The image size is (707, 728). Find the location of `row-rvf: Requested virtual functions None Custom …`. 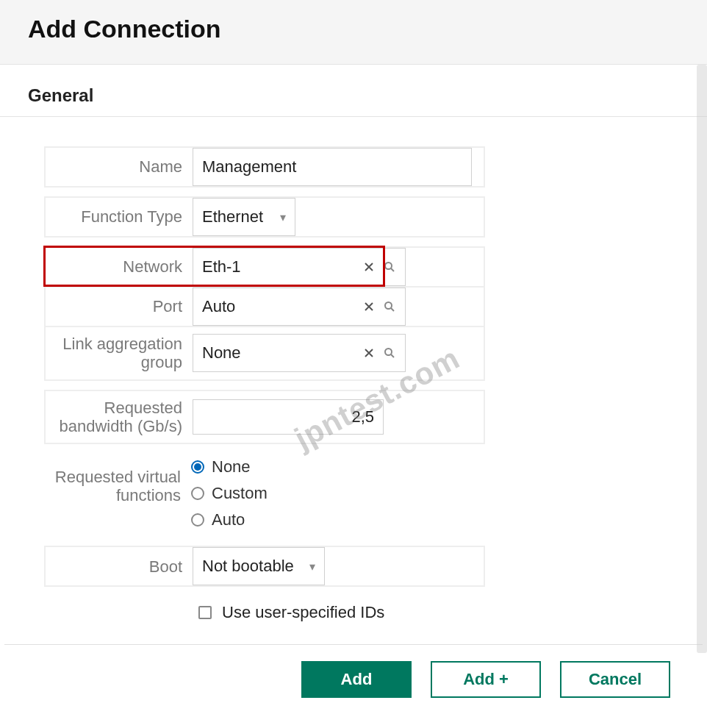

row-rvf: Requested virtual functions None Custom … is located at coordinates (265, 493).